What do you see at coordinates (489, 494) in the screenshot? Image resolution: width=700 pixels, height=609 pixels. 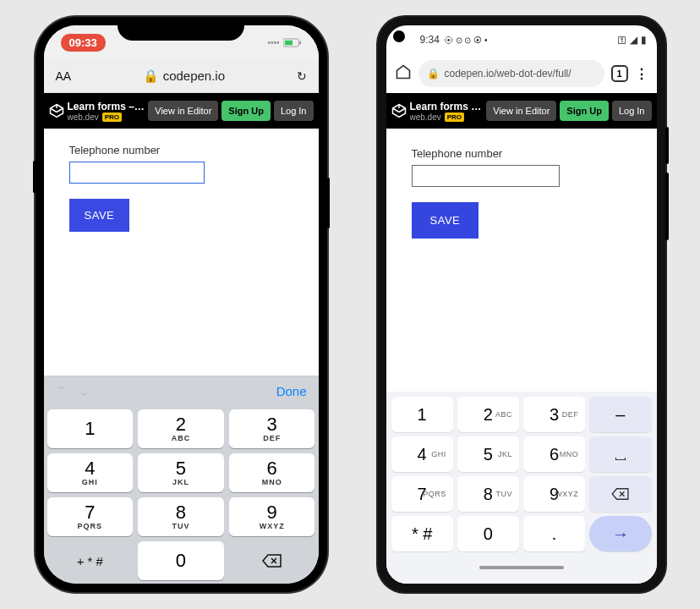 I see `keypad-key: 8TUV` at bounding box center [489, 494].